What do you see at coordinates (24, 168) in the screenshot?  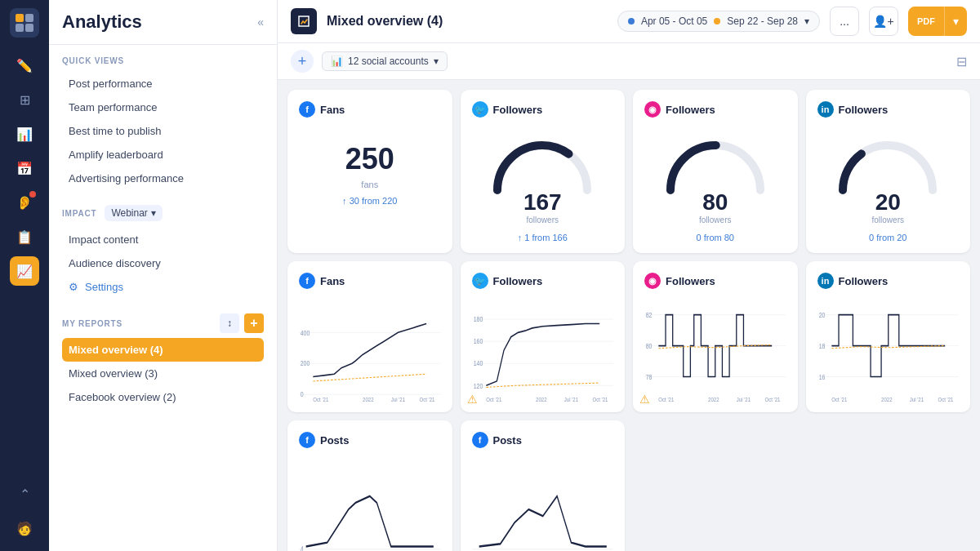 I see `nav-icon-calendar: 📅` at bounding box center [24, 168].